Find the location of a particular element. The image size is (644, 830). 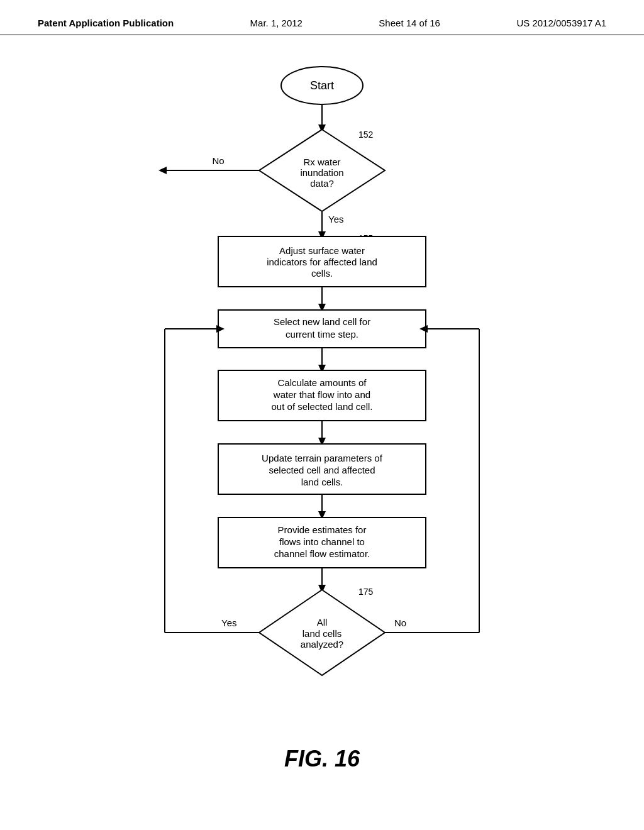

date-label: Mar. 1, 2012 is located at coordinates (277, 23).